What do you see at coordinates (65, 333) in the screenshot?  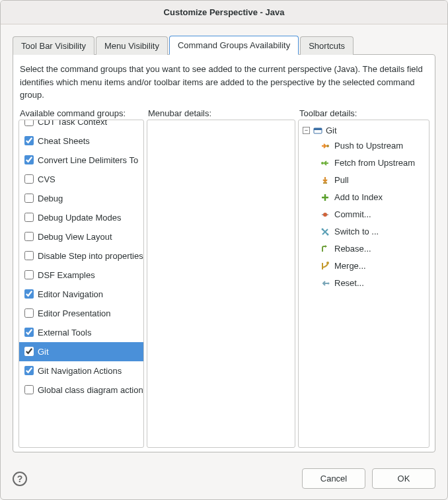 I see `command-group-label: External Tools` at bounding box center [65, 333].